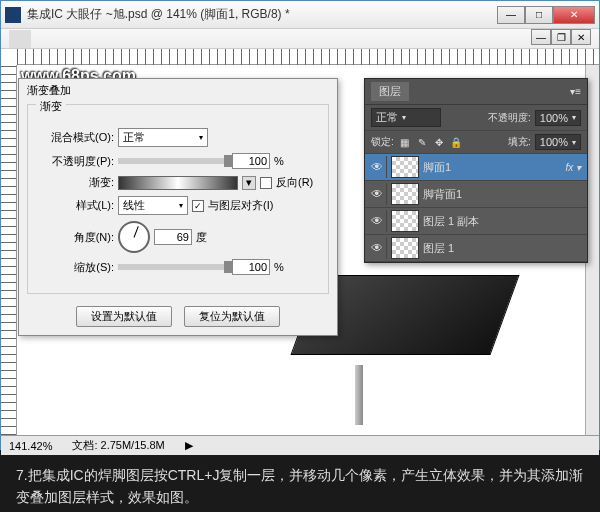 This screenshot has height=512, width=600. I want to click on opacity-slider, so click(173, 161).